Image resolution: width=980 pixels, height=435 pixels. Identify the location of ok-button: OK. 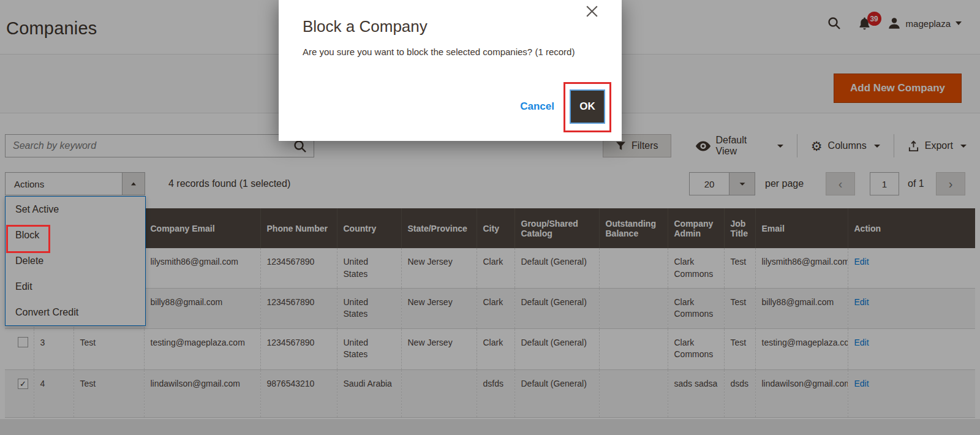
(587, 107).